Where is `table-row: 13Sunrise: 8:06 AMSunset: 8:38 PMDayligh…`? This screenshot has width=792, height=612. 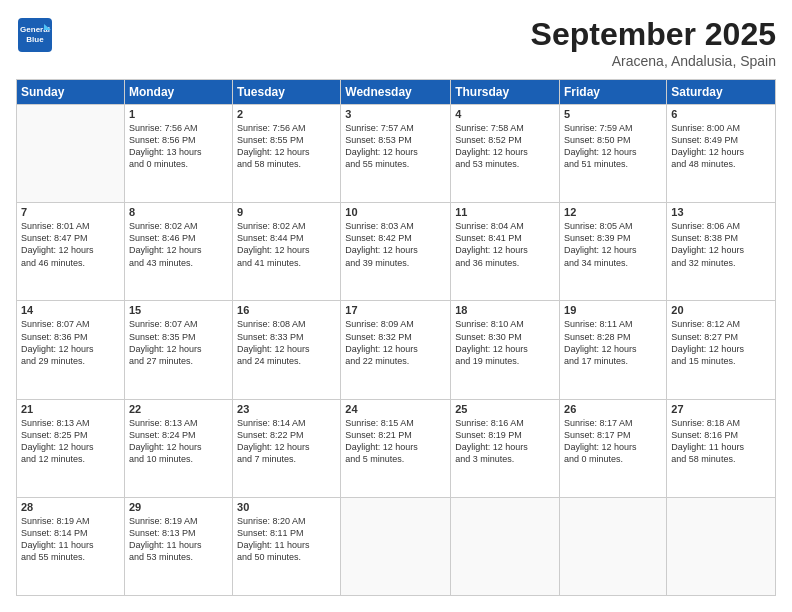
table-row: 13Sunrise: 8:06 AMSunset: 8:38 PMDayligh… is located at coordinates (722, 252).